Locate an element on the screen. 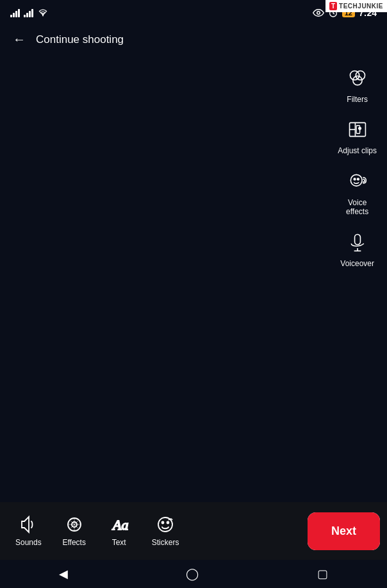 The width and height of the screenshot is (387, 588). voice-effects-icon is located at coordinates (358, 181).